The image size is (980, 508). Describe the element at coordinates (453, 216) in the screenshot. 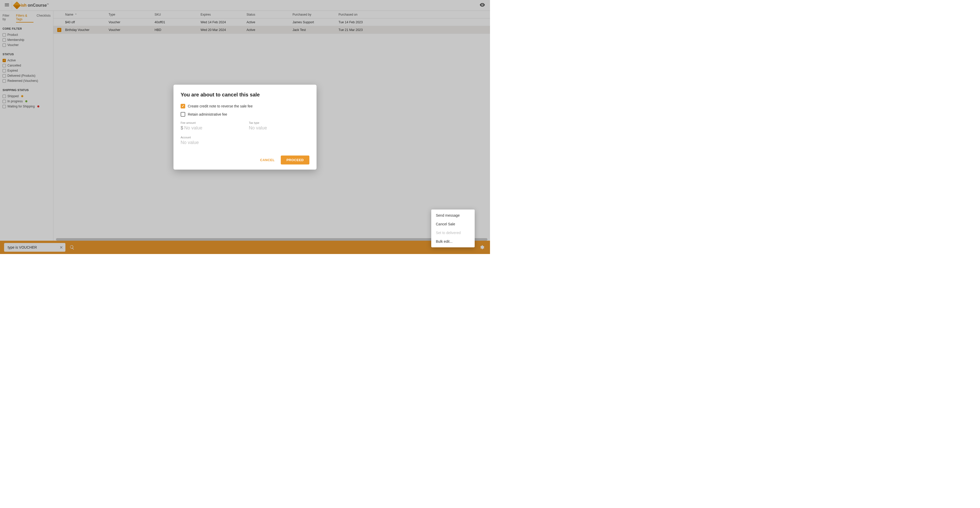

I see `menu-send-message: Send message` at that location.